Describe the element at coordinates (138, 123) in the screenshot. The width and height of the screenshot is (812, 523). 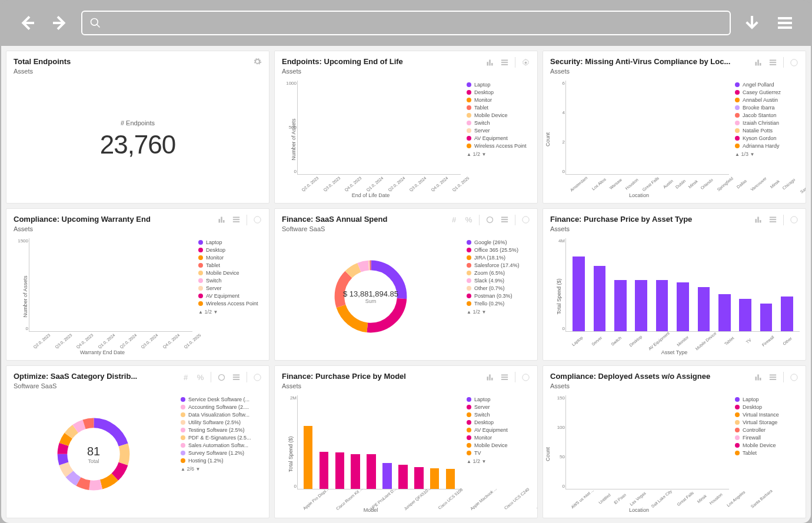
I see `metric-label: # Endpoints` at that location.